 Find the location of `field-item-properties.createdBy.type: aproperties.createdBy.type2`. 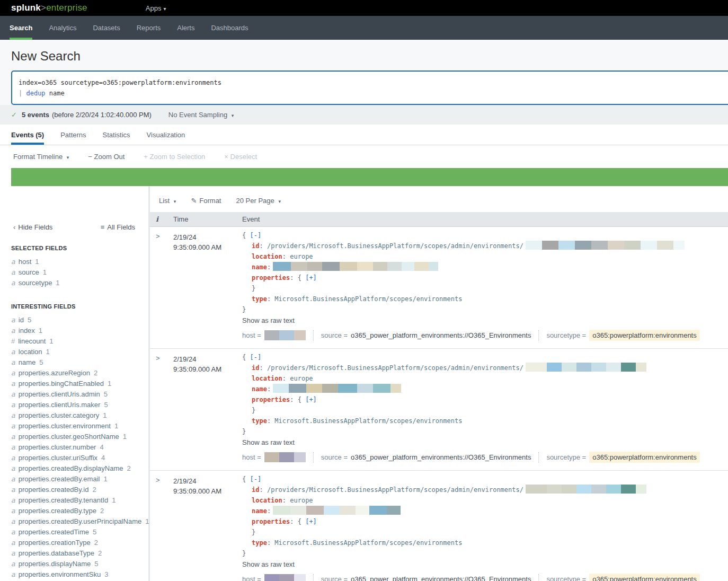

field-item-properties.createdBy.type: aproperties.createdBy.type2 is located at coordinates (74, 511).